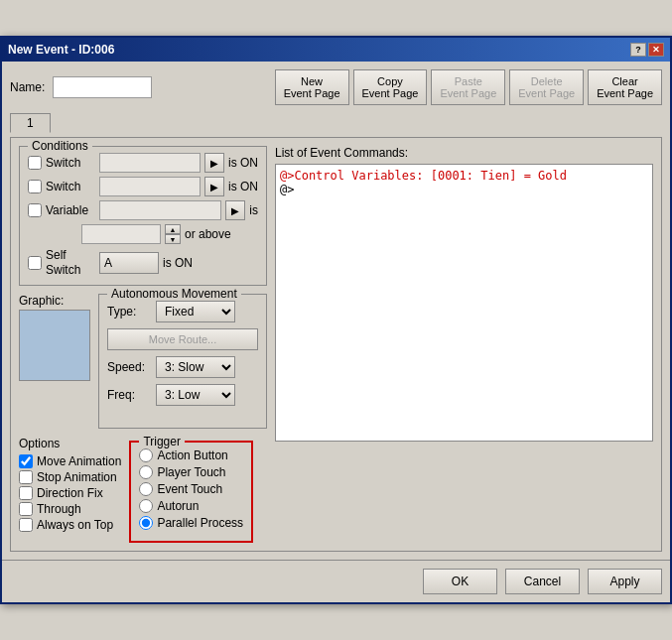  I want to click on switch2-label: Switch, so click(70, 187).